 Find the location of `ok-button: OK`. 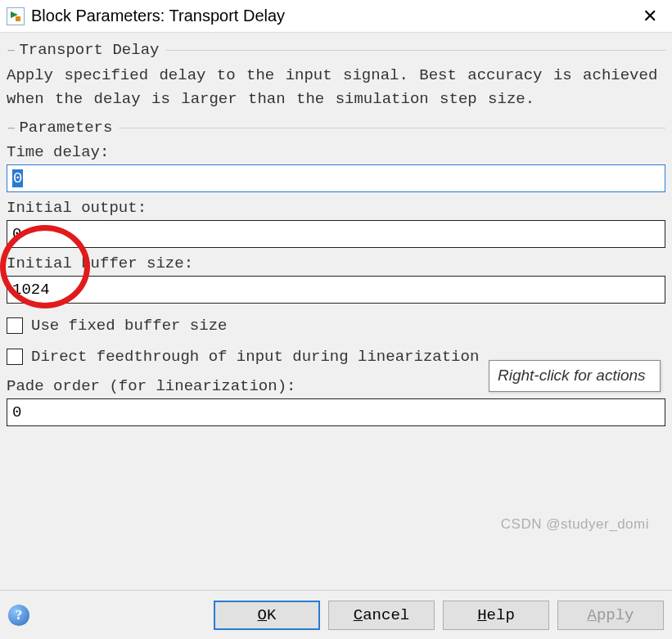

ok-button: OK is located at coordinates (267, 615).